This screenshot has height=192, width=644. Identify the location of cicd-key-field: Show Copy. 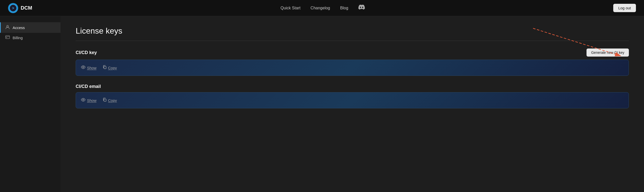
(352, 68).